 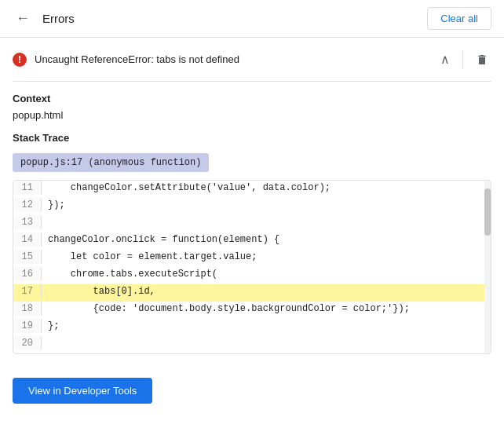 I want to click on line-number: 14, so click(x=27, y=240).